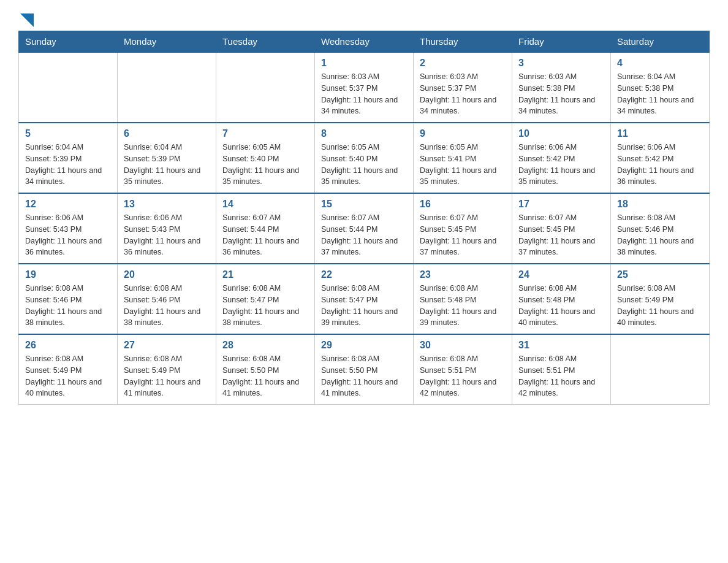 The image size is (728, 563). I want to click on day-number: 28, so click(265, 345).